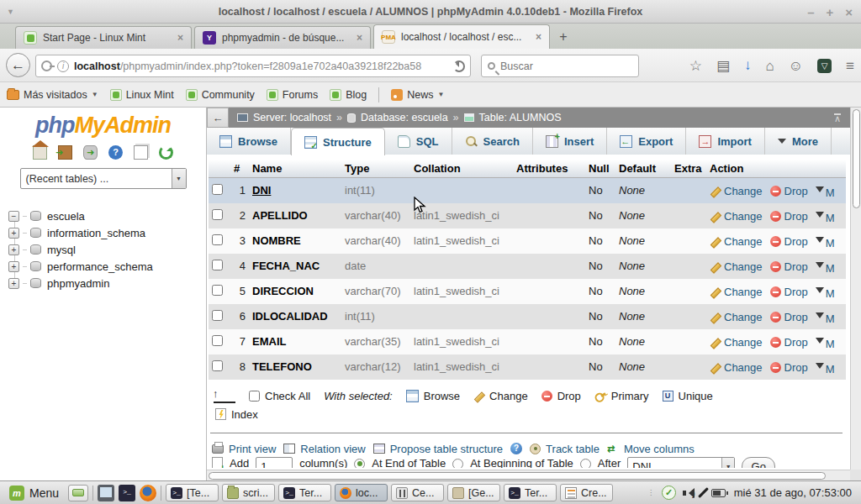 The height and width of the screenshot is (504, 861). I want to click on column-name: IDLOCALIDAD, so click(295, 317).